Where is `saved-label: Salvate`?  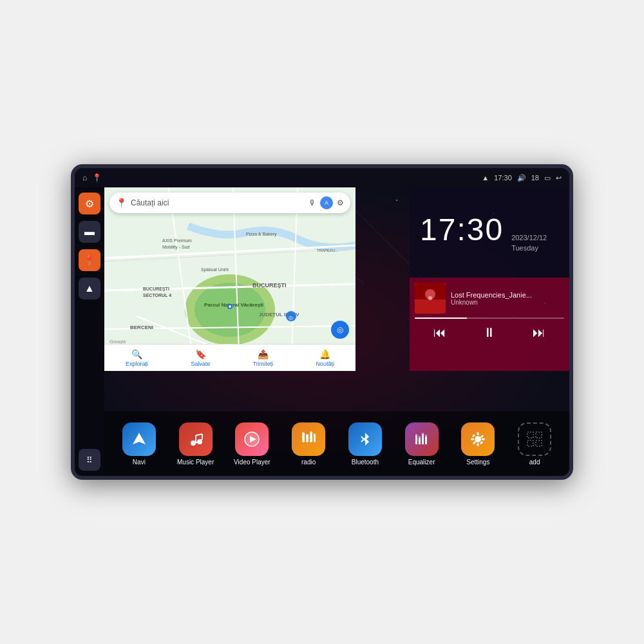
saved-label: Salvate is located at coordinates (200, 364).